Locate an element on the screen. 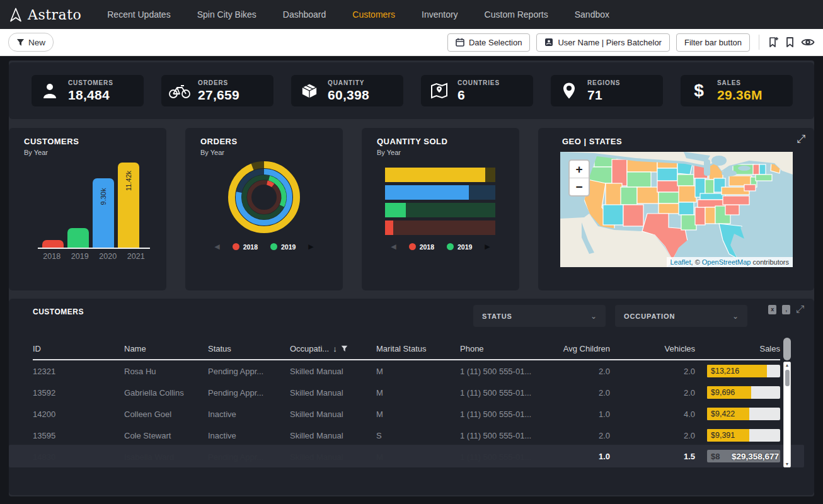 Image resolution: width=823 pixels, height=504 pixels. column-label: Status is located at coordinates (219, 349).